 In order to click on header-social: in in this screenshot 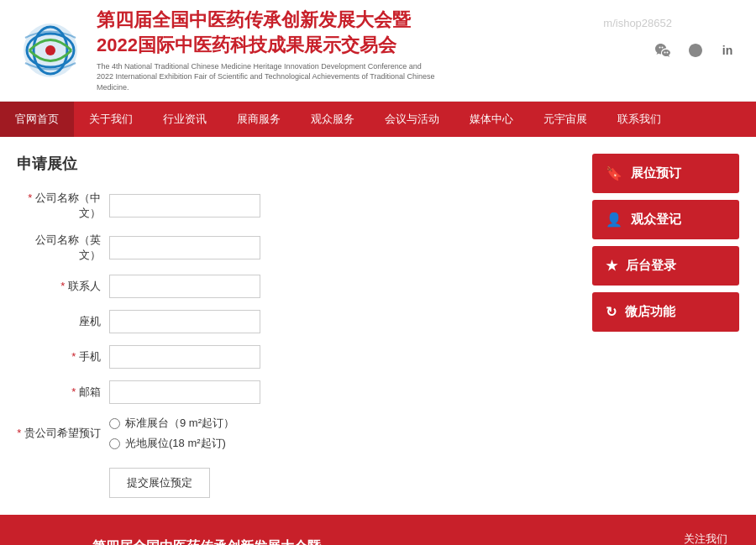, I will do `click(696, 50)`.